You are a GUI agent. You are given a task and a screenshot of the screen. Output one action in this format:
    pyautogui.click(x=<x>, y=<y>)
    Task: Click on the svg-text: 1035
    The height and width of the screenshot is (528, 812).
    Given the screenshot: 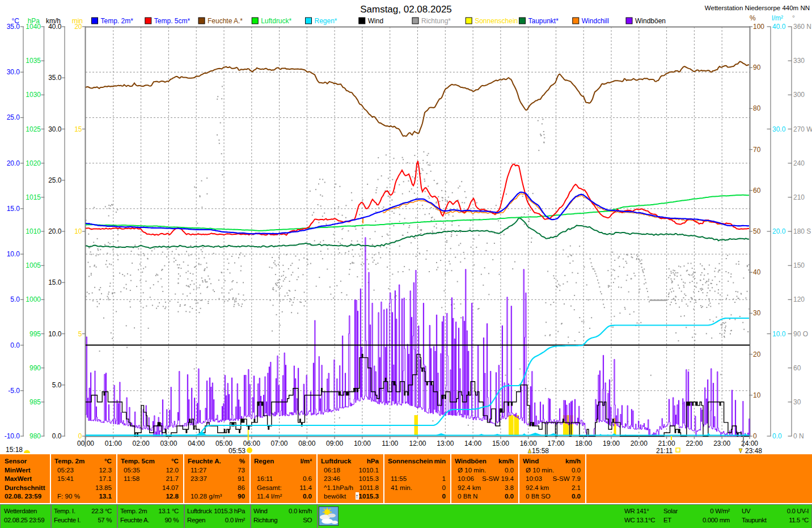 What is the action you would take?
    pyautogui.click(x=33, y=61)
    